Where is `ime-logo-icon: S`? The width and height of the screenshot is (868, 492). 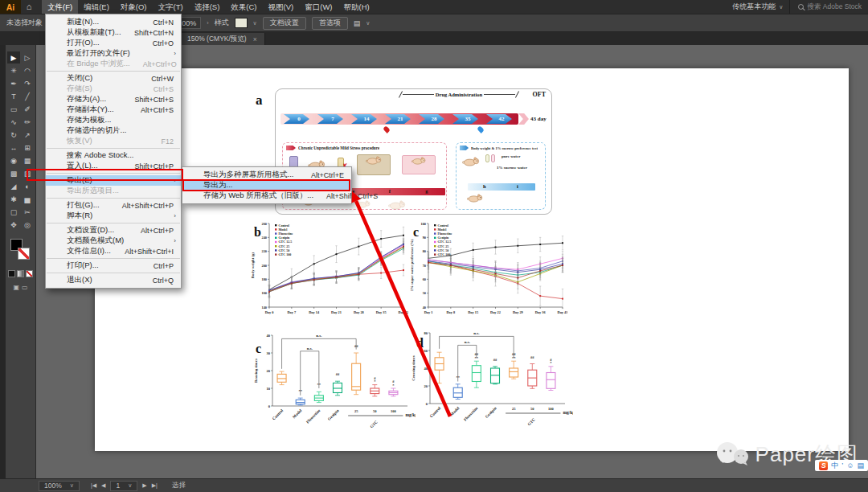
ime-logo-icon: S is located at coordinates (823, 466).